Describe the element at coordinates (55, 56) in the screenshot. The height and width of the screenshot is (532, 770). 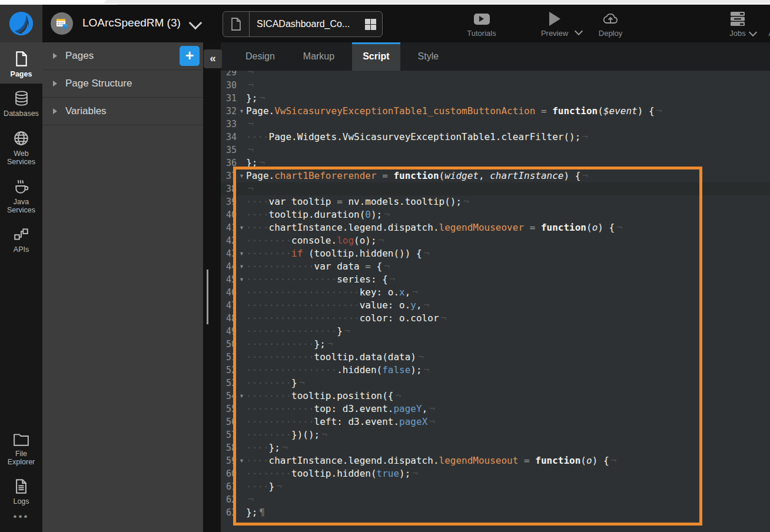
I see `pages-caret-icon` at that location.